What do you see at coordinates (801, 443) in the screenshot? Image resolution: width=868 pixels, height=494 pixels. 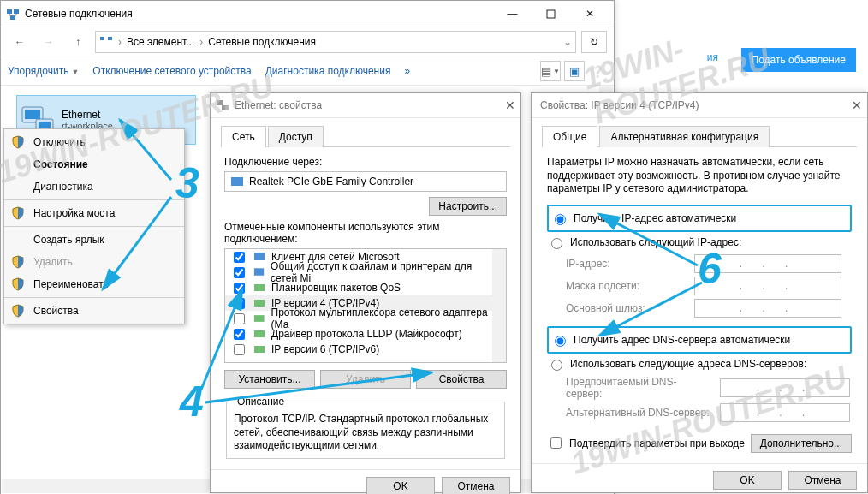 I see `advanced-button: Дополнительно...` at bounding box center [801, 443].